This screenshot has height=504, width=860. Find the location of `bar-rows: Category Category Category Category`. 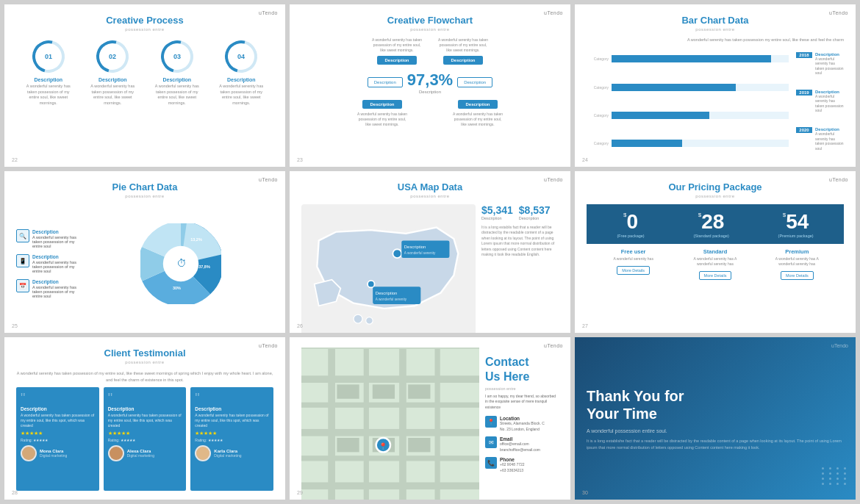

bar-rows: Category Category Category Category is located at coordinates (688, 101).